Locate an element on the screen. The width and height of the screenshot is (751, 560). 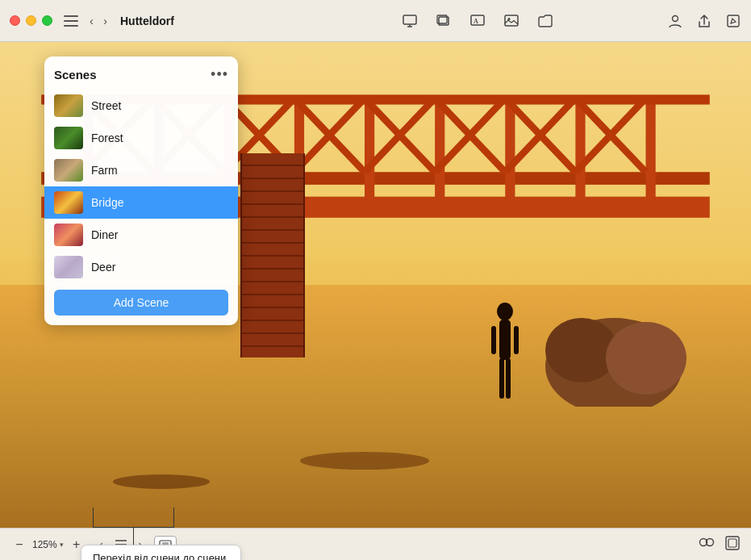
monitor-icon is located at coordinates (410, 21).